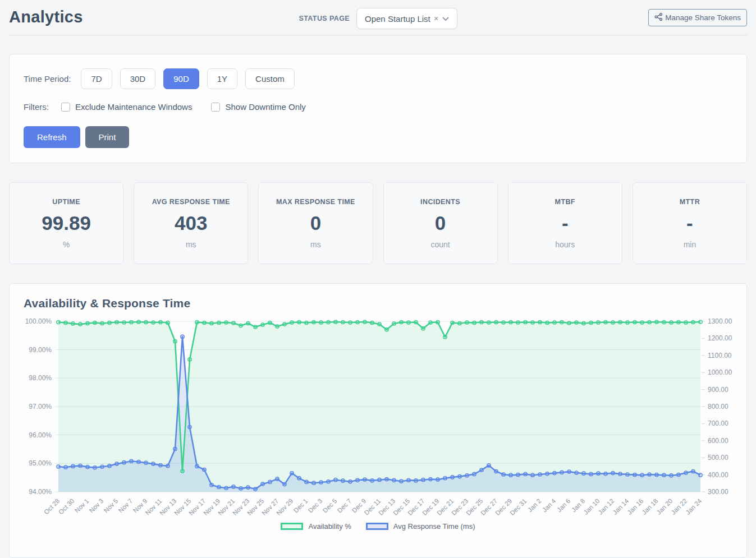 This screenshot has width=756, height=558. I want to click on stat-unit: min, so click(690, 245).